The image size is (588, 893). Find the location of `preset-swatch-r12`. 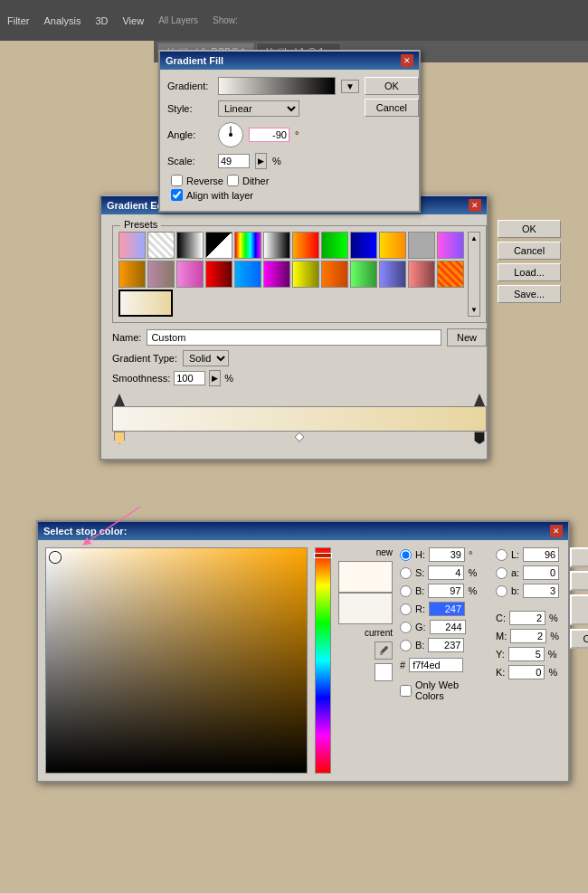

preset-swatch-r12 is located at coordinates (450, 274).